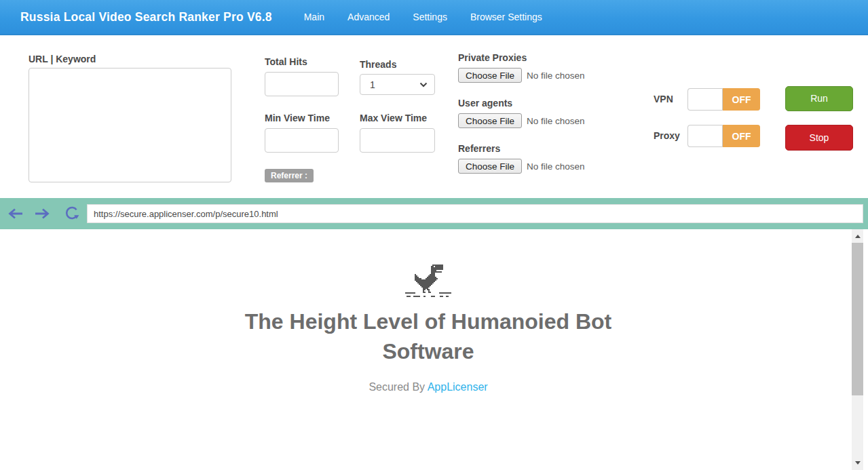 This screenshot has height=470, width=868. What do you see at coordinates (521, 58) in the screenshot?
I see `private-proxies-label: Private Proxies` at bounding box center [521, 58].